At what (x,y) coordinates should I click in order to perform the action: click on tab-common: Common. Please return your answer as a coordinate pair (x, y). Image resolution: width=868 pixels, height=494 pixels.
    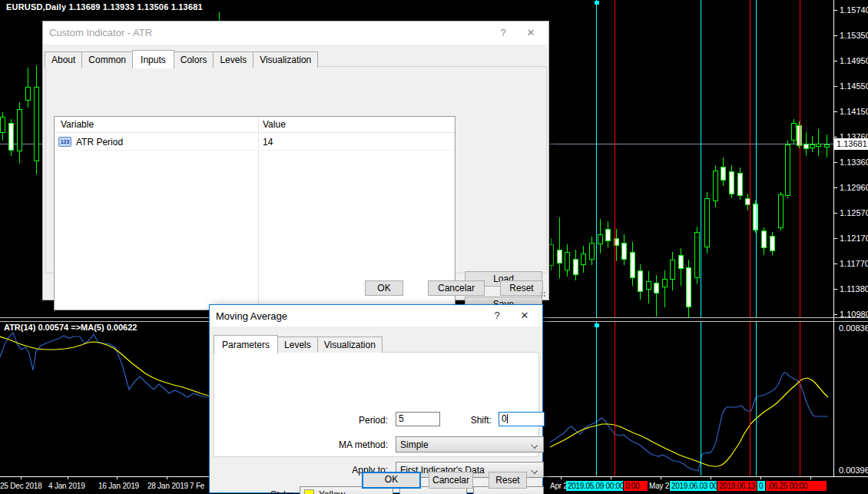
    Looking at the image, I should click on (108, 60).